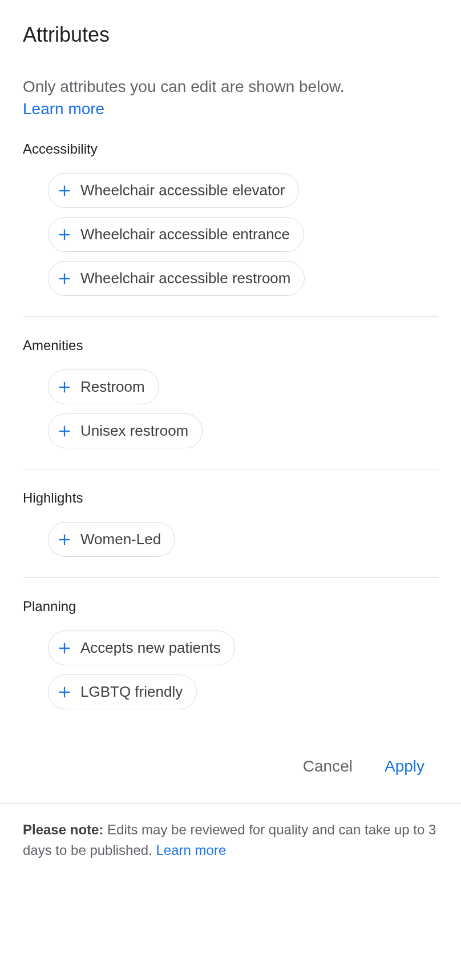  Describe the element at coordinates (230, 498) in the screenshot. I see `section-title-highlights: Highlights` at that location.